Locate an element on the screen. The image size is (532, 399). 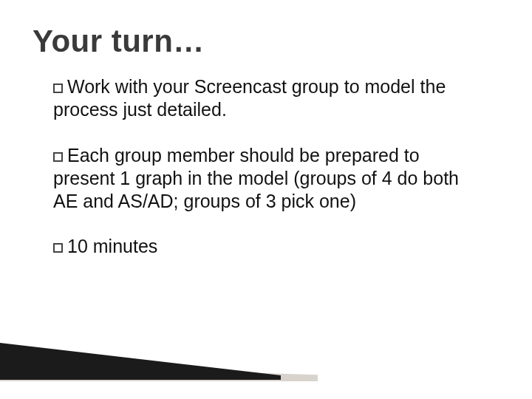
bullet-first-word: Work is located at coordinates (89, 86).